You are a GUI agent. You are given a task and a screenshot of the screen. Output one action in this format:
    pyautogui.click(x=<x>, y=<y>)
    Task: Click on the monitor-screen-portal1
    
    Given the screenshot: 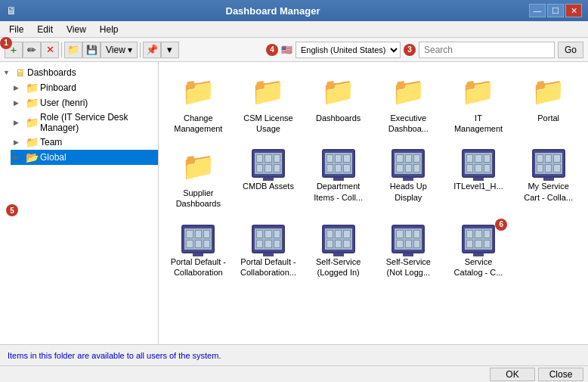 What is the action you would take?
    pyautogui.click(x=198, y=239)
    